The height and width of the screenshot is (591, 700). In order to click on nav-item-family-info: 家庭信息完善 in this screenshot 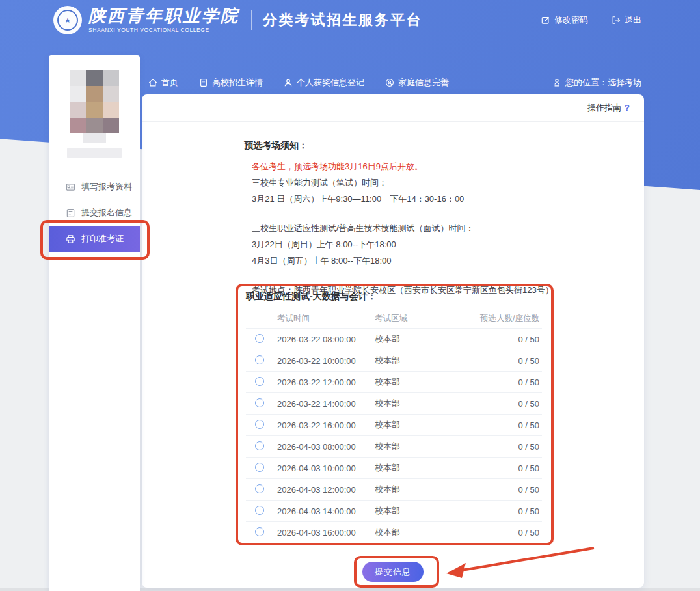, I will do `click(417, 83)`.